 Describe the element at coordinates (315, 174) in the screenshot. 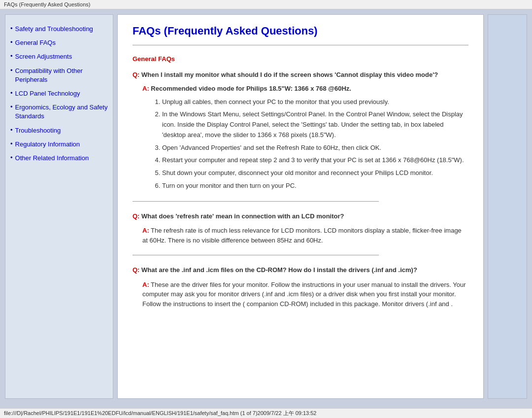

I see `step-5: Shut down your computer, disconnect your…` at that location.